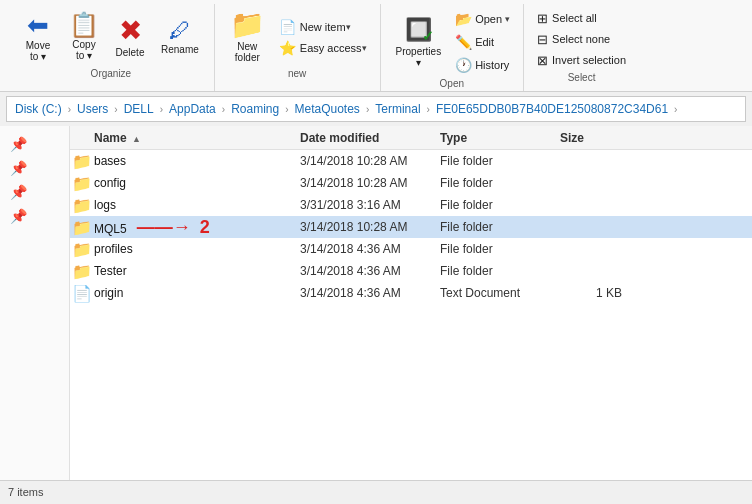 Image resolution: width=752 pixels, height=504 pixels. I want to click on annotation-arrow: ——→, so click(164, 227).